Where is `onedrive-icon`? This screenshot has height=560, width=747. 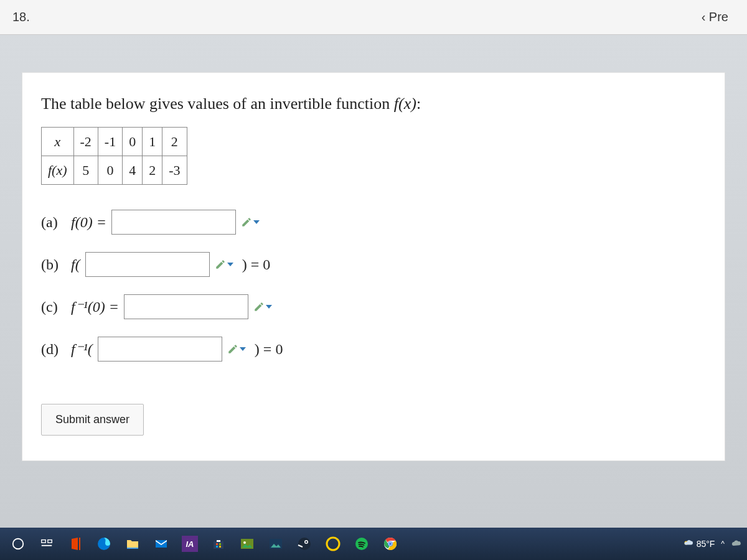 onedrive-icon is located at coordinates (736, 544).